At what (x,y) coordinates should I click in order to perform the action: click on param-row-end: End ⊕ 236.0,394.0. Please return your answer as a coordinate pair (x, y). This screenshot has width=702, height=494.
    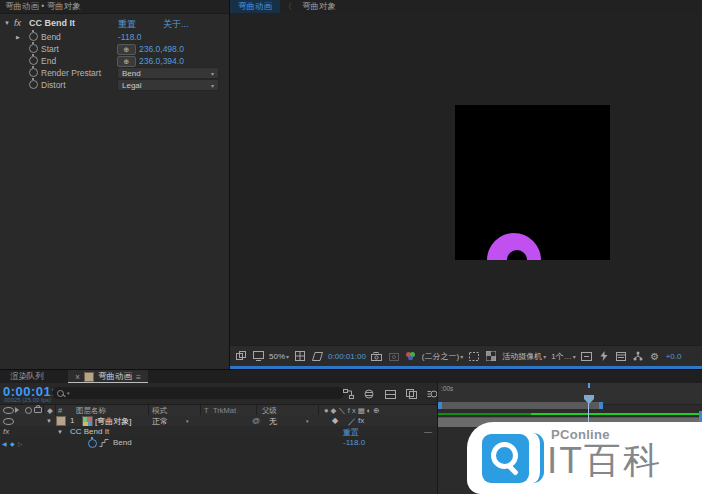
    Looking at the image, I should click on (114, 61).